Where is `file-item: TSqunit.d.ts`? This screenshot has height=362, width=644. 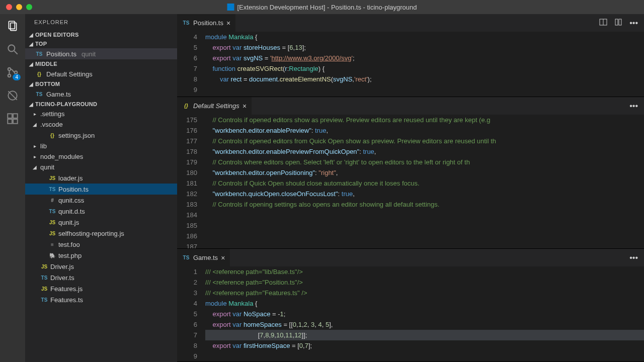
file-item: TSqunit.d.ts is located at coordinates (101, 211).